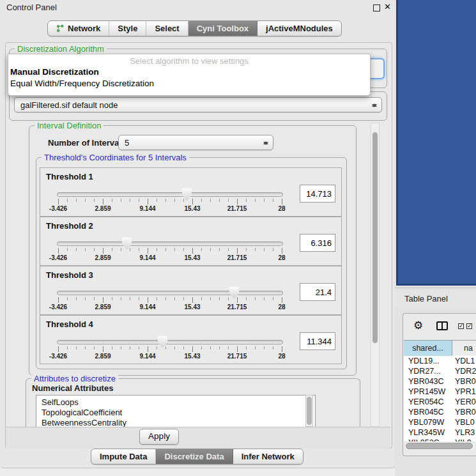 The image size is (476, 476). I want to click on list-item: BetweennessCentrality, so click(84, 423).